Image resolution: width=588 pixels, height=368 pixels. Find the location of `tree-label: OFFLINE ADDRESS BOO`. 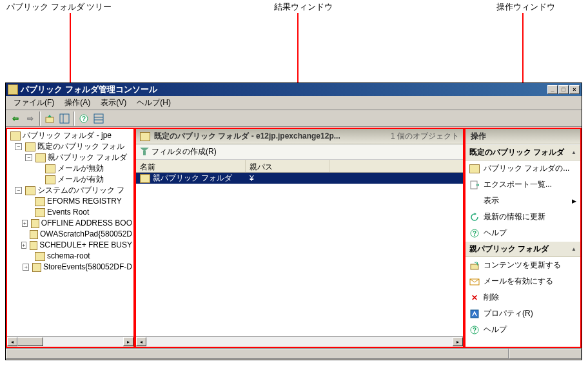

tree-label: OFFLINE ADDRESS BOO is located at coordinates (86, 223).